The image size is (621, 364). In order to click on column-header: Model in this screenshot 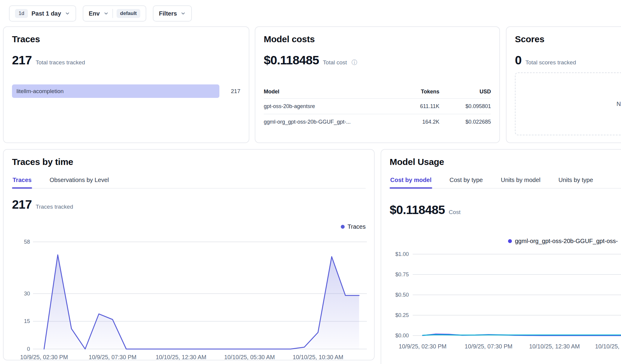, I will do `click(329, 92)`.